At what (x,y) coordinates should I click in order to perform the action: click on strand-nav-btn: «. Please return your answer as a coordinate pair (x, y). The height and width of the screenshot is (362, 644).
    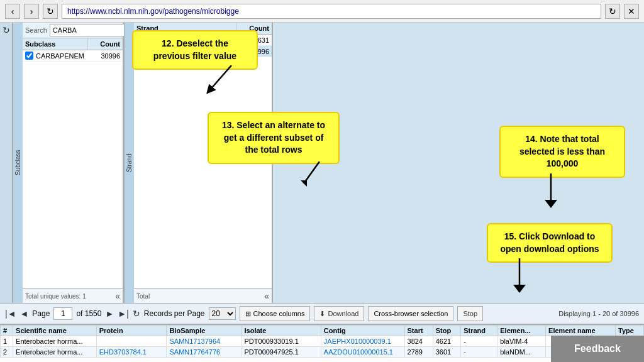
    Looking at the image, I should click on (267, 296).